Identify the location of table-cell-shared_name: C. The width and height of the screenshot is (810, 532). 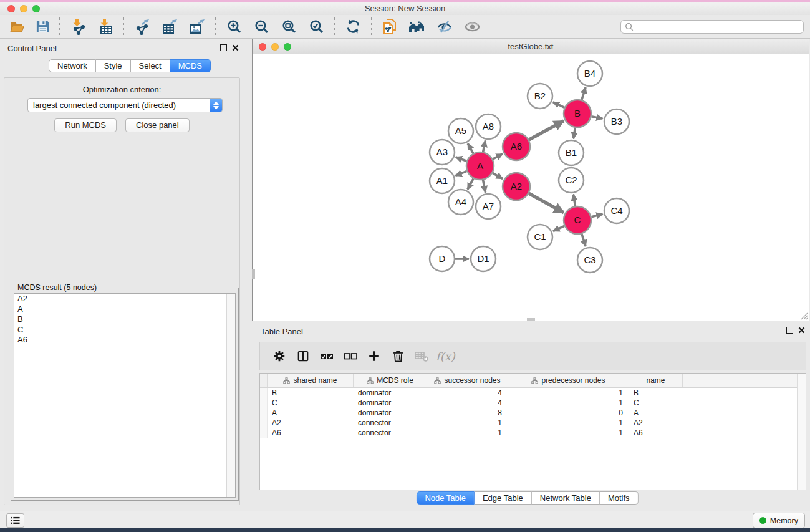
(311, 403).